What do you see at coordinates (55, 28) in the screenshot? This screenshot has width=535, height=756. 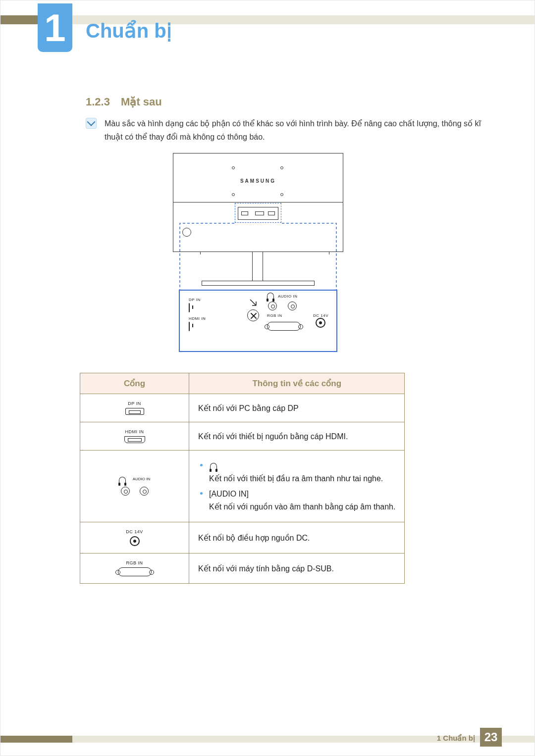 I see `chapter-number-badge: 1` at bounding box center [55, 28].